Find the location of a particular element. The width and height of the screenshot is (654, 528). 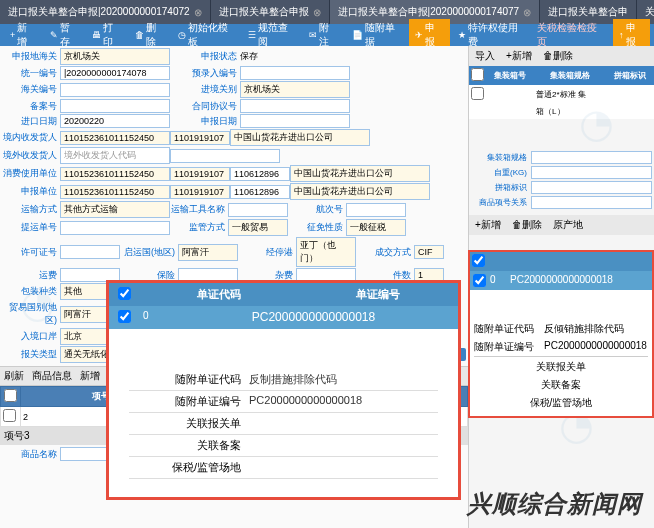

refresh-button: 刷新 is located at coordinates (14, 376).